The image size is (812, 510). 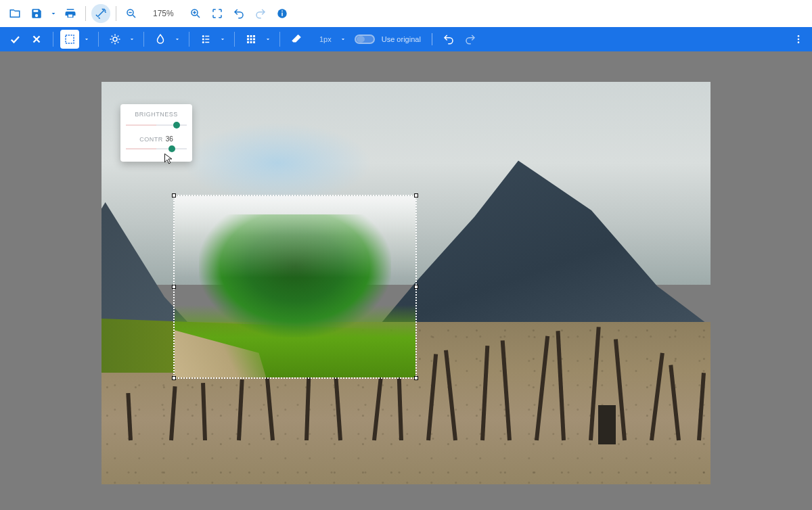 I want to click on use-original-label: Use original, so click(x=403, y=39).